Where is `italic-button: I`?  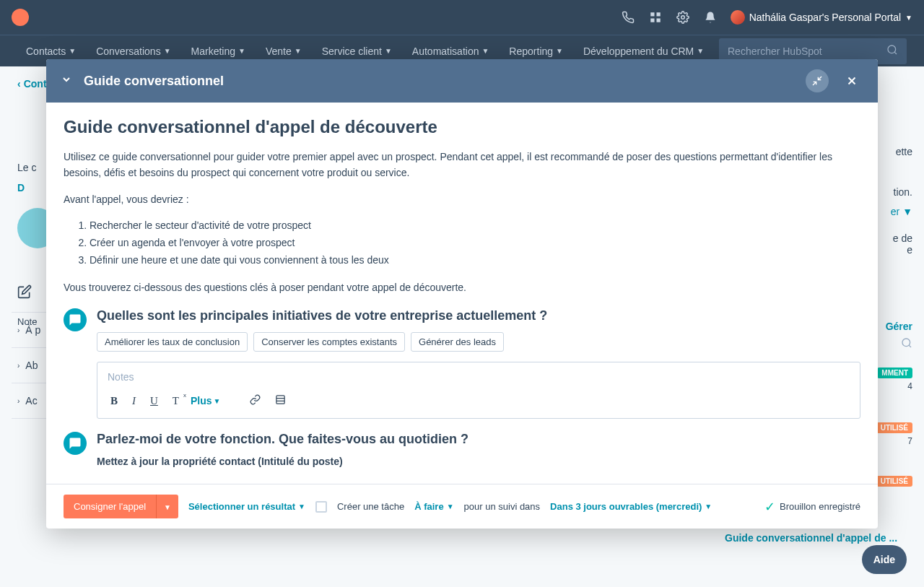
italic-button: I is located at coordinates (134, 401).